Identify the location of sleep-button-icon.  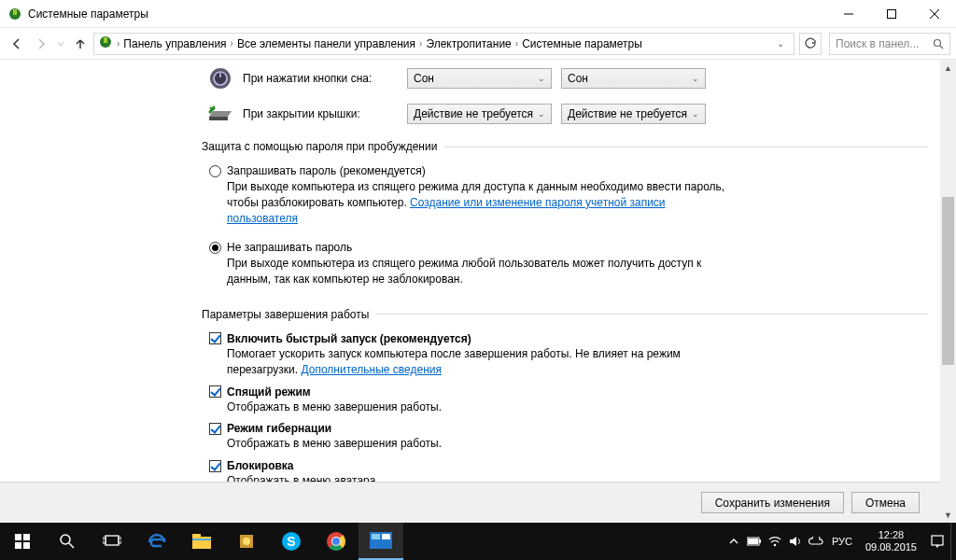
(220, 78).